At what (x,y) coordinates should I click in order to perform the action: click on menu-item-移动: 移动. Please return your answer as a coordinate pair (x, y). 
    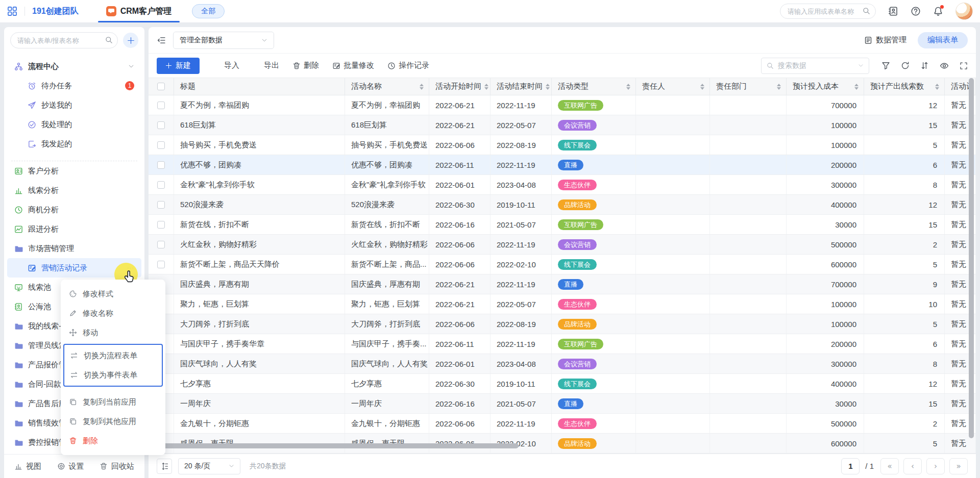
    Looking at the image, I should click on (113, 333).